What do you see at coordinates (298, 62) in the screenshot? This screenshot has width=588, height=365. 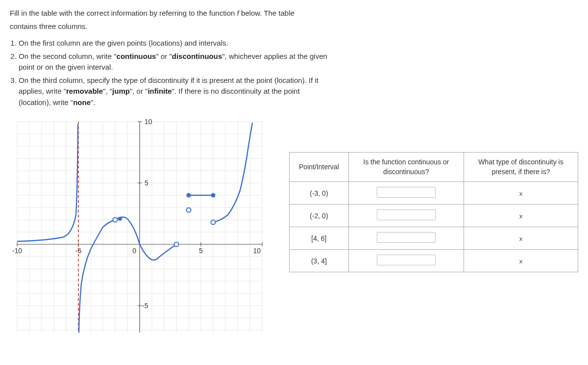 I see `instruction-2: On the second column, write "continuous"…` at bounding box center [298, 62].